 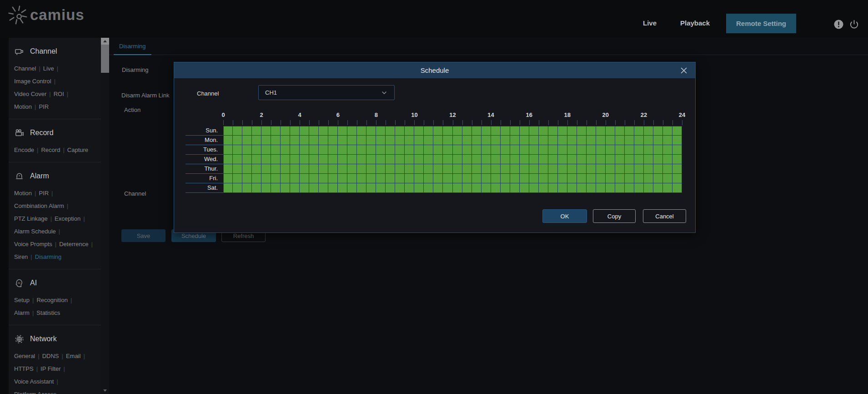 I want to click on sidebar-item-ddns: DDNS, so click(x=51, y=356).